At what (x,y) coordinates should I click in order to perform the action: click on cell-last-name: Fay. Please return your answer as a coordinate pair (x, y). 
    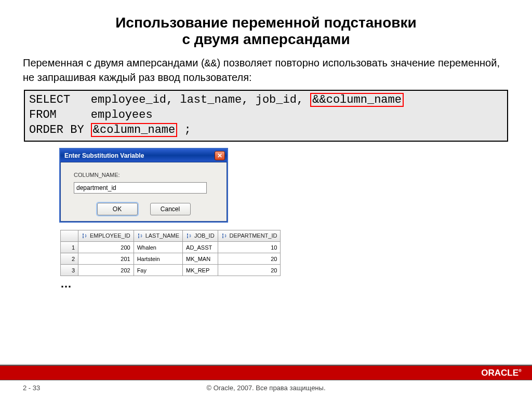
    Looking at the image, I should click on (158, 270).